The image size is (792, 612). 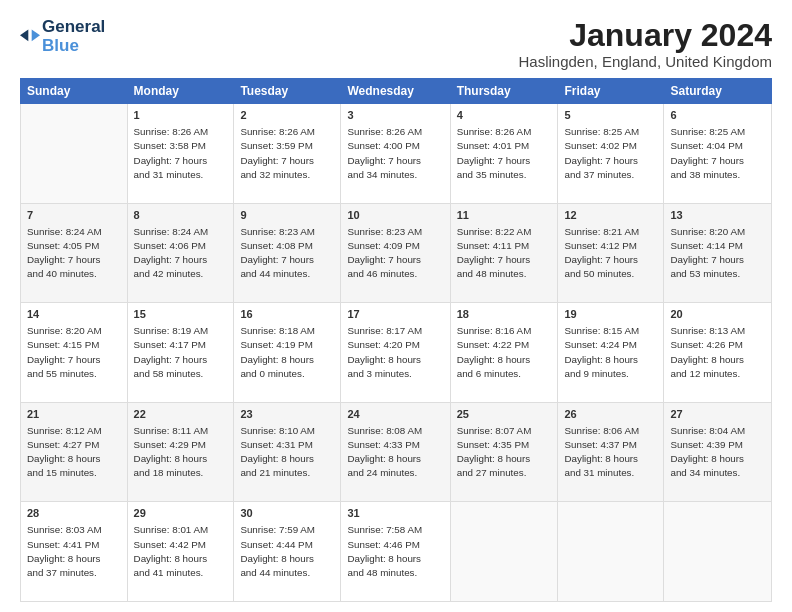 What do you see at coordinates (396, 552) in the screenshot?
I see `calendar-cell: 31Sunrise: 7:58 AMSunset: 4:46 PMDayligh…` at bounding box center [396, 552].